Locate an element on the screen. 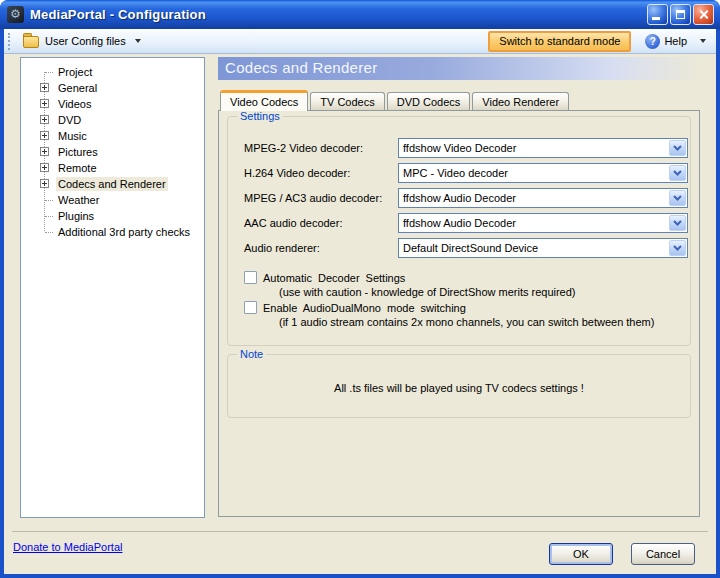 The height and width of the screenshot is (578, 720). tab-label: DVD Codecs is located at coordinates (429, 102).